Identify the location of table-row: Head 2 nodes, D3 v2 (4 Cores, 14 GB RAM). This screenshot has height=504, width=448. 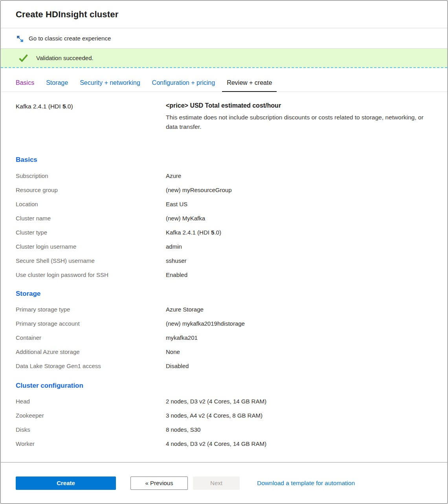
(224, 401).